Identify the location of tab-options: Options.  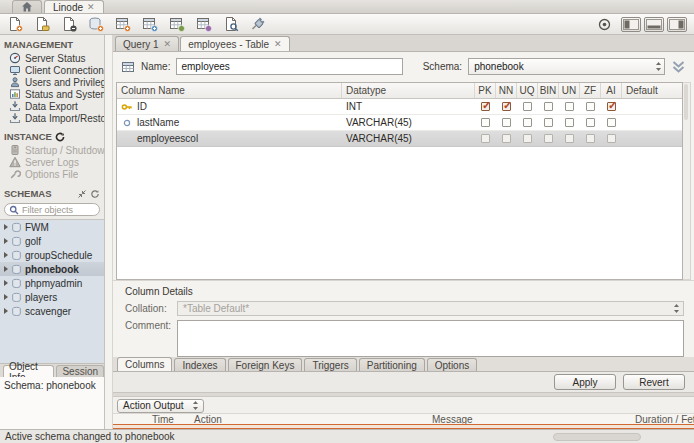
(452, 364).